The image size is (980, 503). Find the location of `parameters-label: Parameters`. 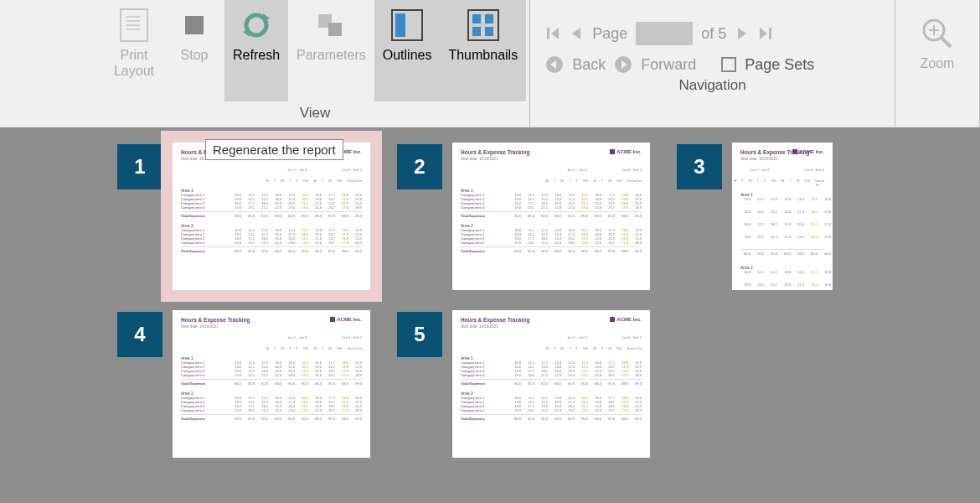

parameters-label: Parameters is located at coordinates (332, 55).